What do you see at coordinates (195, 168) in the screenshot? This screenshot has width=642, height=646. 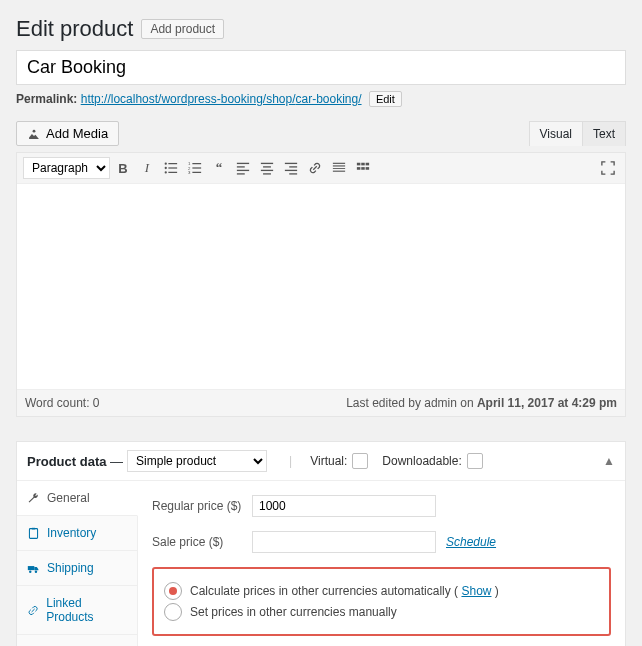 I see `number-list-button: 123` at bounding box center [195, 168].